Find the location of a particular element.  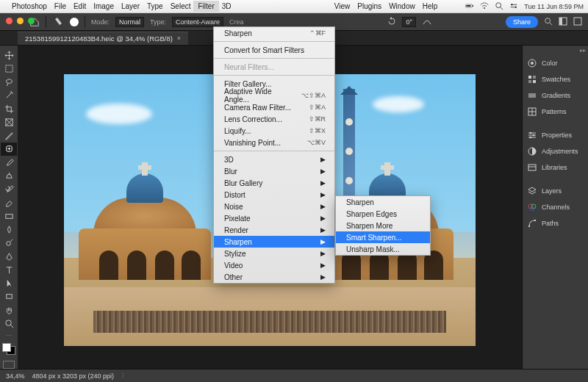

sharpen-sharpen: Sharpen is located at coordinates (383, 202).